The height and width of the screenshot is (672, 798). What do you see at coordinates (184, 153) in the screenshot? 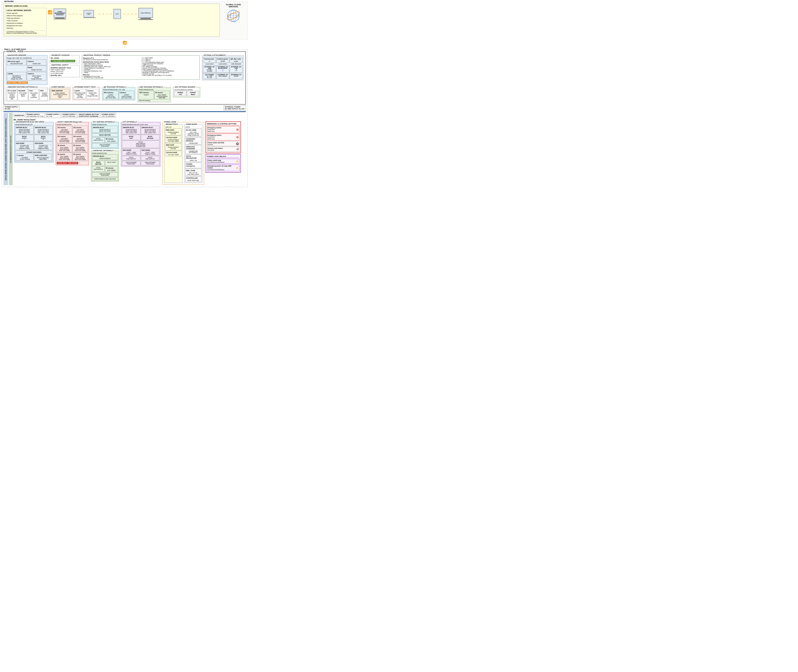
I see `power-node-box: POWER_NODE BMS&BATTPACK 24Ah 24V BMS 8S2…` at bounding box center [184, 153].